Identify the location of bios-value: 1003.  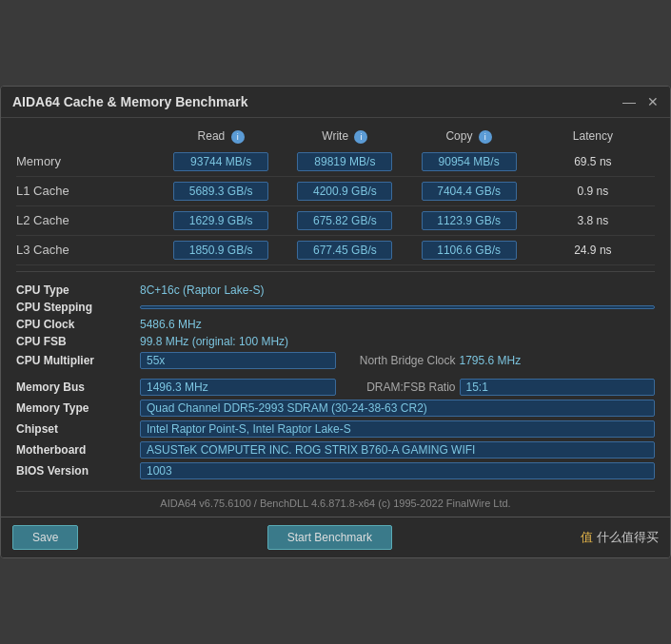
(398, 471).